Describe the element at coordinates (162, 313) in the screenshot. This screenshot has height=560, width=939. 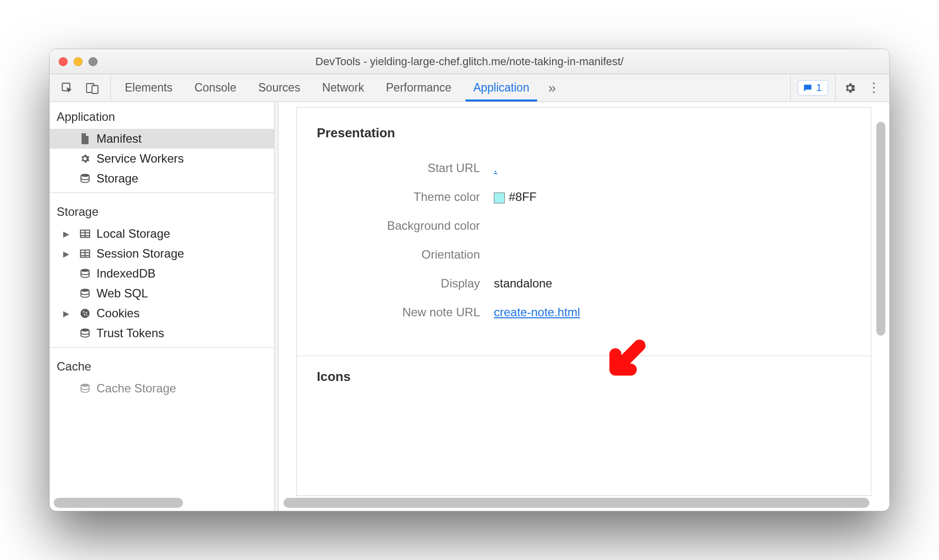
I see `sidebar-item-cookies: ▶ Cookies` at that location.